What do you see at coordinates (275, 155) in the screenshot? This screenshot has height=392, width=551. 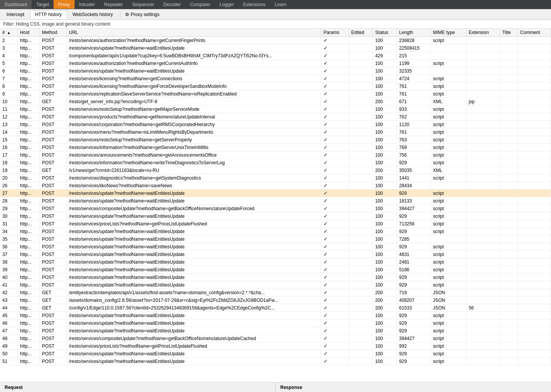 I see `table-row: 17http...POST/resto/services/announcemen…` at bounding box center [275, 155].